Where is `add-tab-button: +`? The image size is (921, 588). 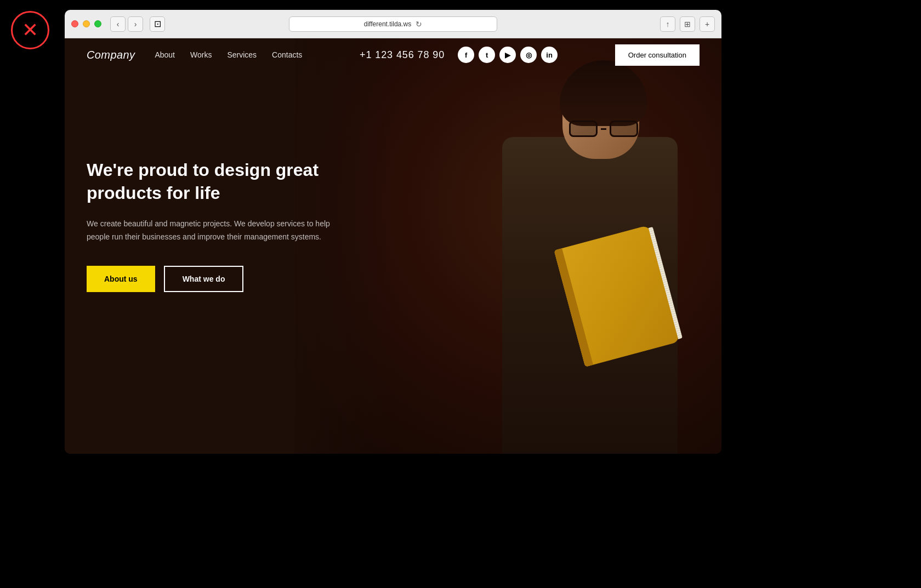
add-tab-button: + is located at coordinates (707, 24).